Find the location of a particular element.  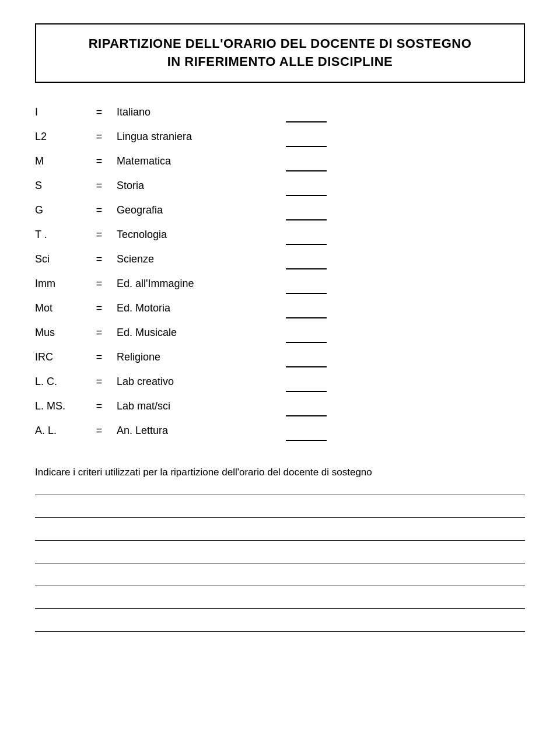

legend-abbr: M is located at coordinates (58, 161).